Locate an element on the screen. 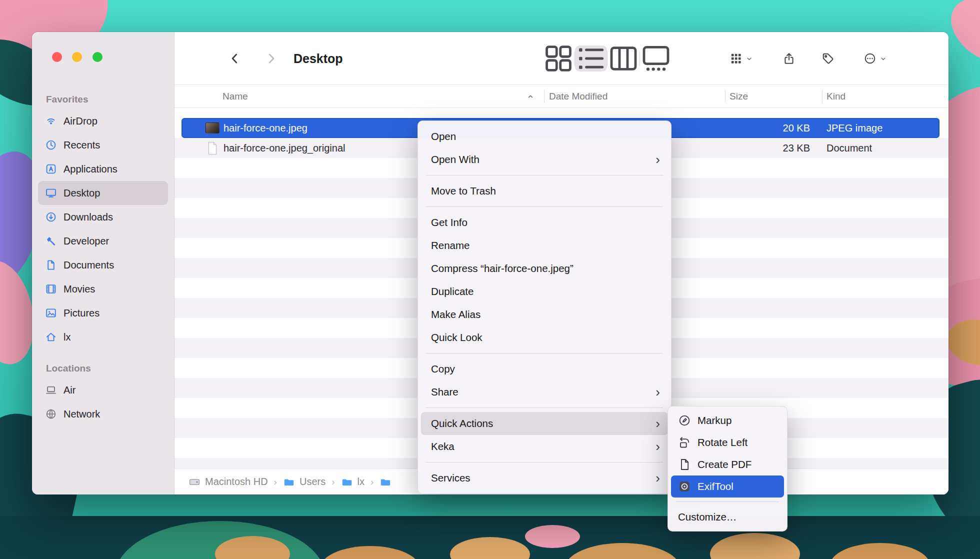 This screenshot has height=559, width=980. menu-item-compress: Compress “hair-force-one.jpeg” is located at coordinates (544, 268).